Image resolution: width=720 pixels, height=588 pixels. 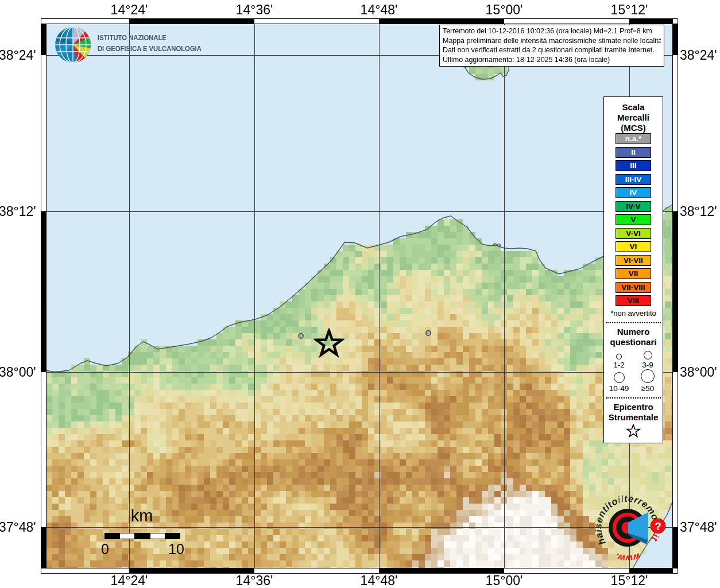 What do you see at coordinates (648, 381) in the screenshot?
I see `questionnaire-size-item: ≥50` at bounding box center [648, 381].